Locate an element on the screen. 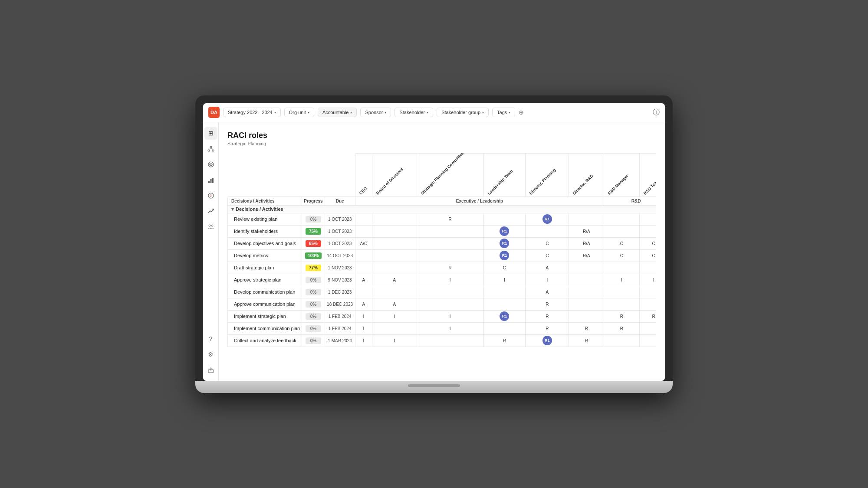 The height and width of the screenshot is (488, 868). raci-cell-8-7: R is located at coordinates (648, 316).